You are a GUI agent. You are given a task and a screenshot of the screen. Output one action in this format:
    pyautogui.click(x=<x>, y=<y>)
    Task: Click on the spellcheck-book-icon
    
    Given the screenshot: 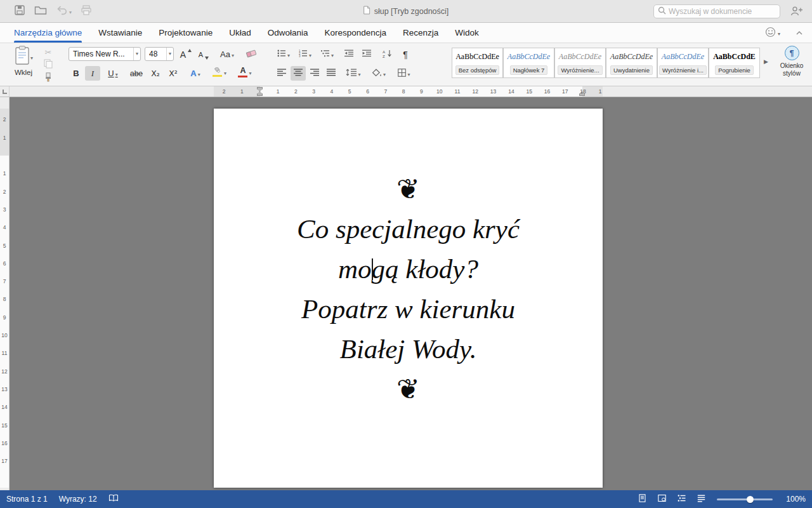 What is the action you would take?
    pyautogui.click(x=114, y=499)
    